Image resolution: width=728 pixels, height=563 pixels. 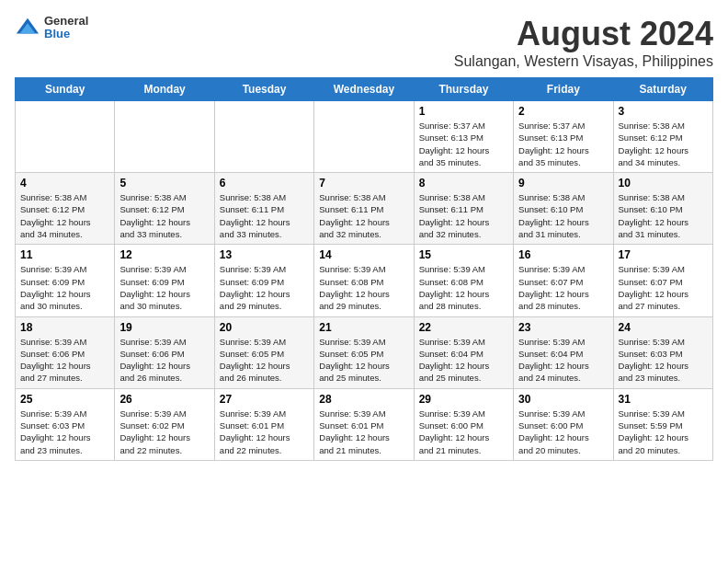 What do you see at coordinates (364, 352) in the screenshot?
I see `calendar-week-4: 18Sunrise: 5:39 AM Sunset: 6:06 PM Dayli…` at bounding box center [364, 352].